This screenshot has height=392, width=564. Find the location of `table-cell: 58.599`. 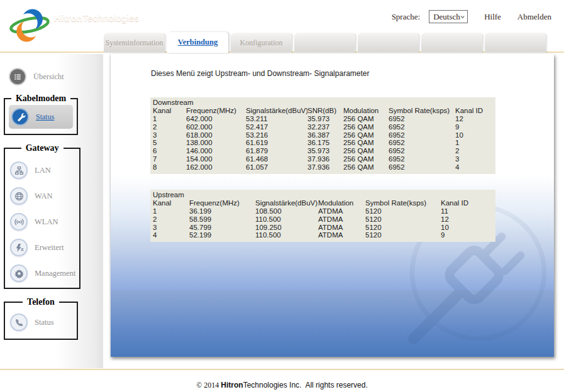

table-cell: 58.599 is located at coordinates (223, 220).